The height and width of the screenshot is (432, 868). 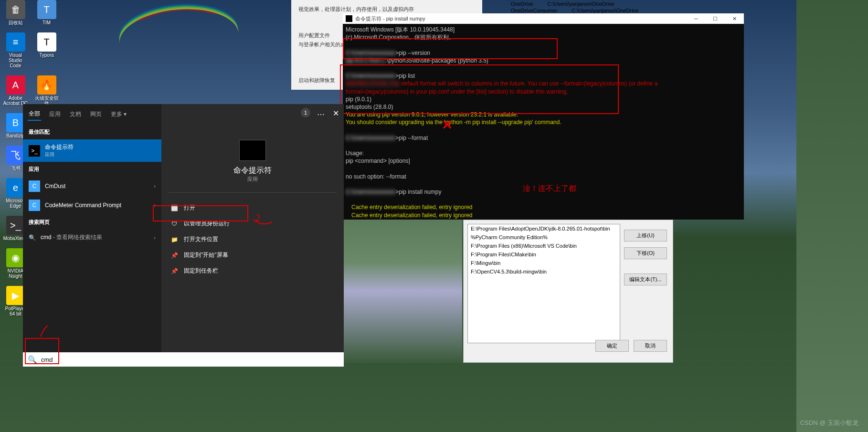 What do you see at coordinates (253, 150) in the screenshot?
I see `preview-cmd-icon` at bounding box center [253, 150].